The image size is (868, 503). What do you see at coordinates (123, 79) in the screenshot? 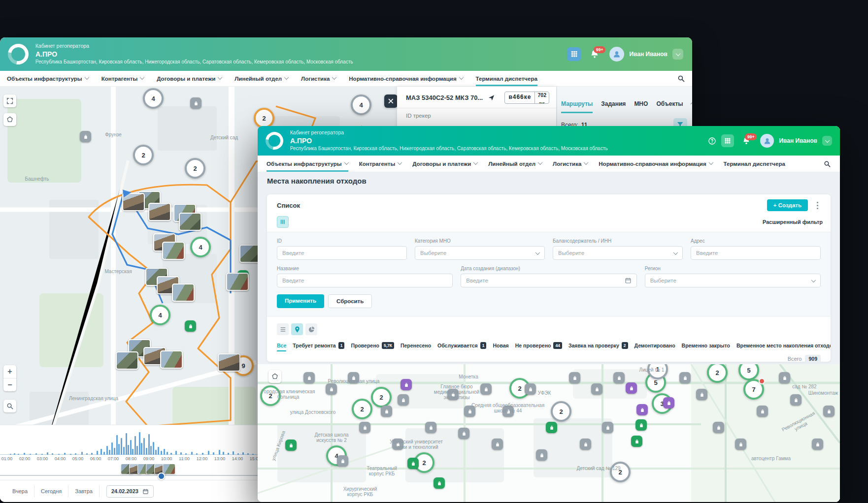
I see `bg-nav-item-2: Контрагенты` at bounding box center [123, 79].